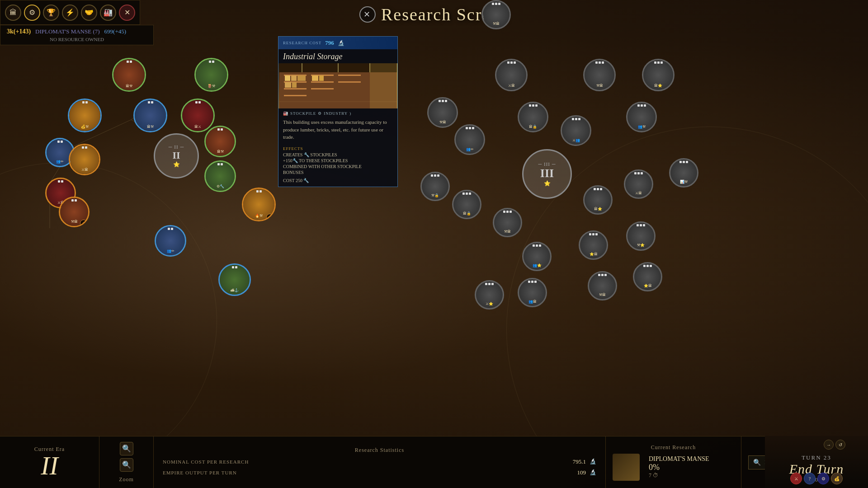 This screenshot has height=488, width=868. Describe the element at coordinates (77, 35) in the screenshot. I see `resource-bar: 3k(+143) DIPLOMAT'S MANSE (7) 699(+45) N…` at that location.